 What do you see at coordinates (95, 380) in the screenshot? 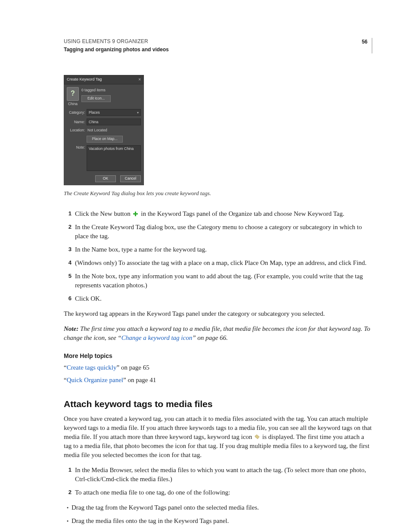
I see `help-link: Quick Organize panel` at bounding box center [95, 380].